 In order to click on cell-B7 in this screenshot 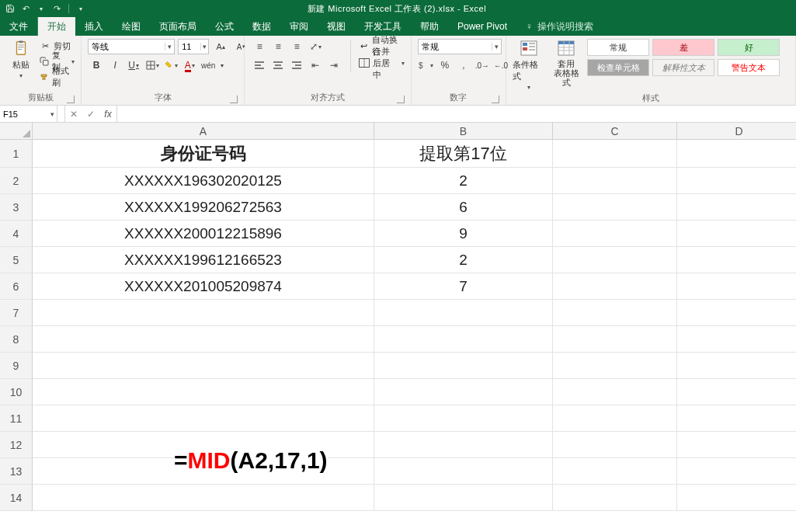, I will do `click(464, 313)`.